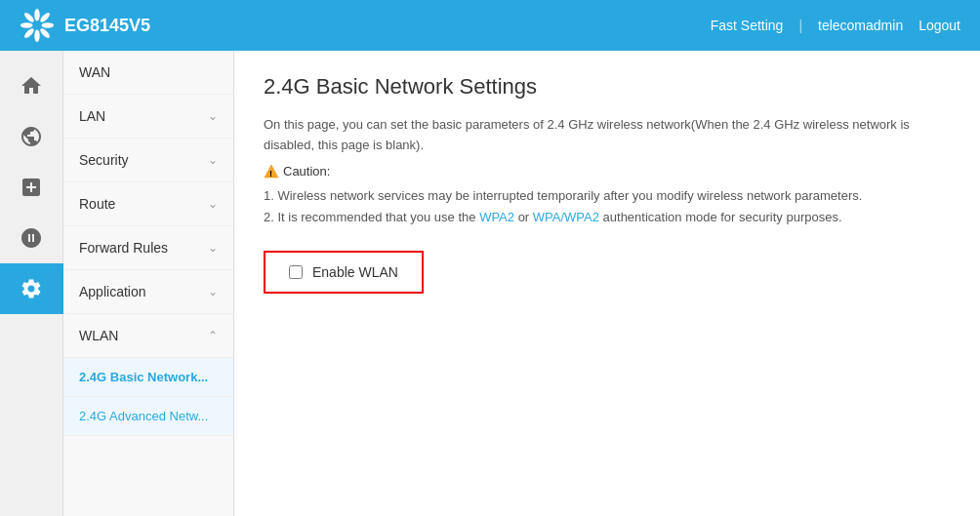 The width and height of the screenshot is (980, 516). I want to click on sidebar-subitem-24g-basic: 2.4G Basic Network..., so click(148, 377).